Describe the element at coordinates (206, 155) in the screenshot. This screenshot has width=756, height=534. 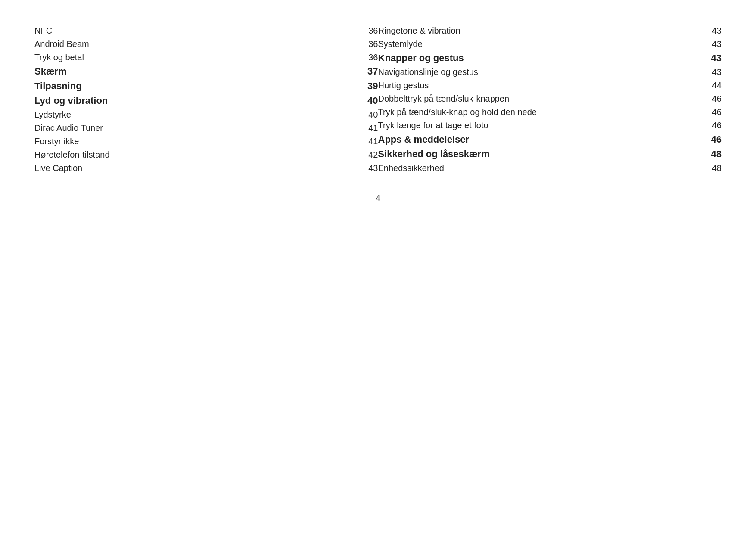
I see `left-toc-row: Høretelefon-tilstand42` at that location.